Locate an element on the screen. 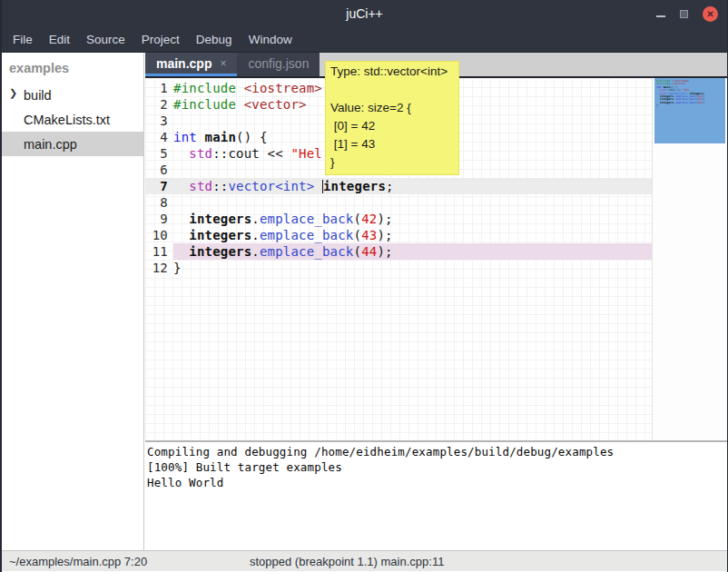 This screenshot has height=572, width=728. code-token: vector<int> is located at coordinates (271, 186).